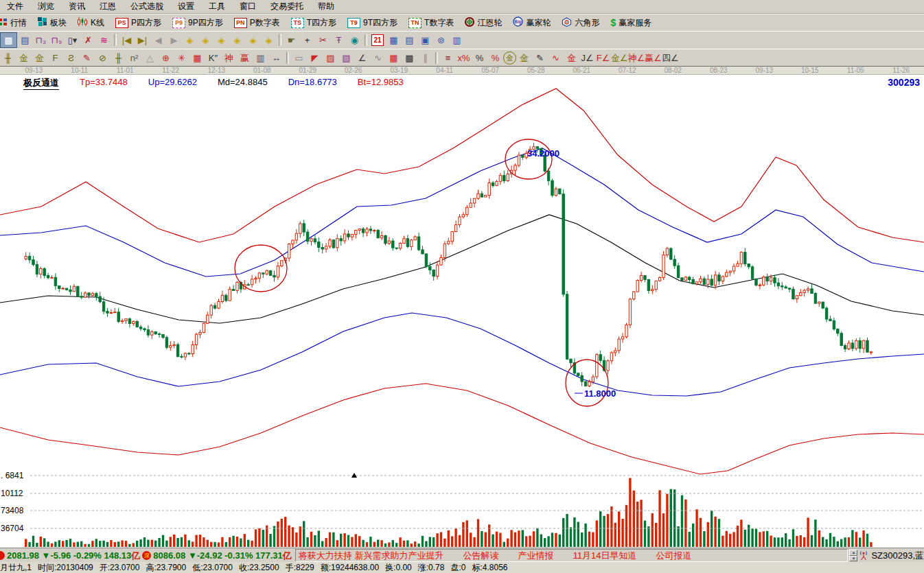 This screenshot has height=573, width=924. Describe the element at coordinates (637, 58) in the screenshot. I see `shen-angle-icon: 神∠` at that location.